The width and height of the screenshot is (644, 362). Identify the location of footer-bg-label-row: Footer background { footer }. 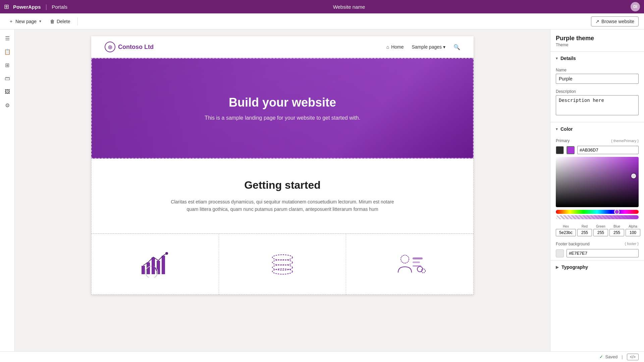
(597, 243).